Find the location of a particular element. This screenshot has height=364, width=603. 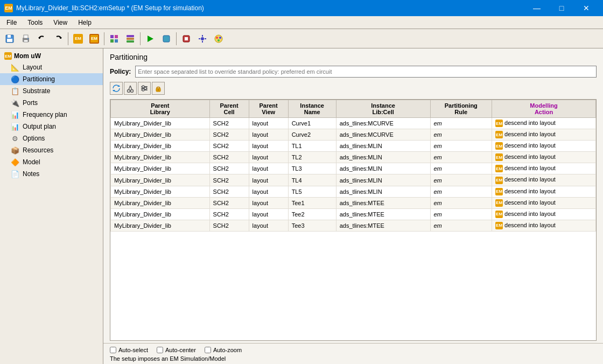

em-button2: EM is located at coordinates (94, 39).